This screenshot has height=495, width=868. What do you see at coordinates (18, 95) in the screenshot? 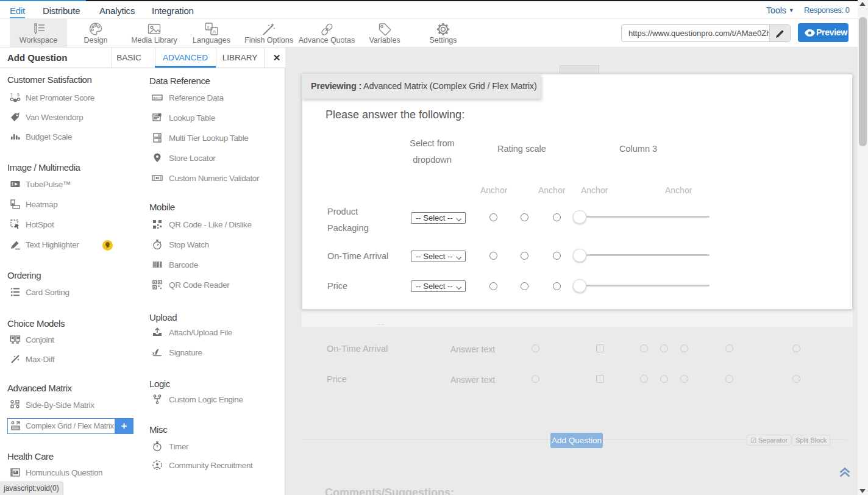
I see `svg-text: 5` at bounding box center [18, 95].